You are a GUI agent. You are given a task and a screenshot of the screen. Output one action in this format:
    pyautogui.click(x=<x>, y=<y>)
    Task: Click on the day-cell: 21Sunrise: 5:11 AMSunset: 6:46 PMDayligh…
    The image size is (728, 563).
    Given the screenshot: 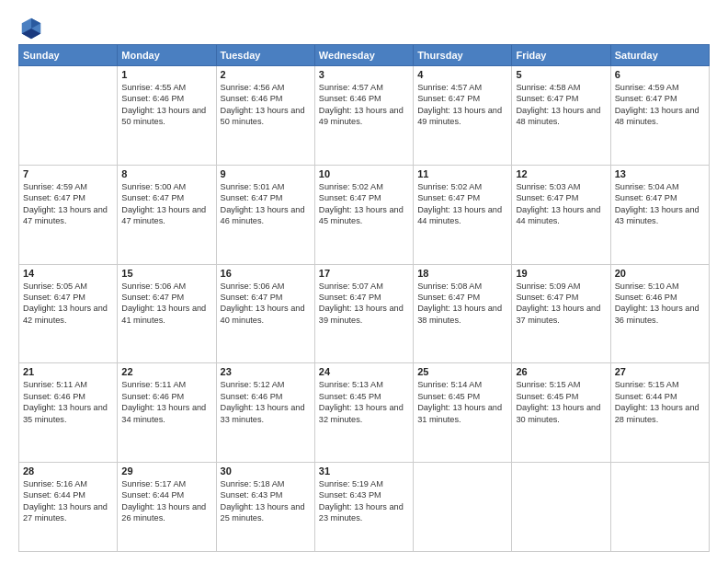 What is the action you would take?
    pyautogui.click(x=68, y=413)
    